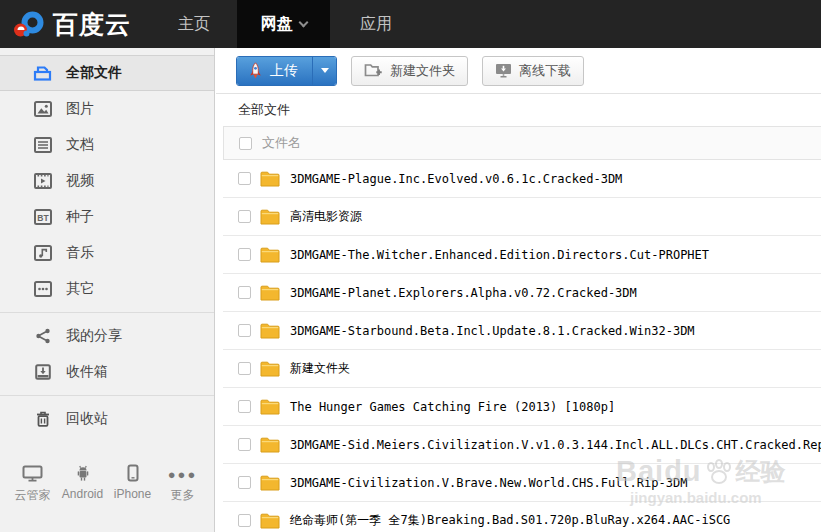 The height and width of the screenshot is (532, 821). Describe the element at coordinates (107, 289) in the screenshot. I see `sidebar-item-other: 其它` at that location.